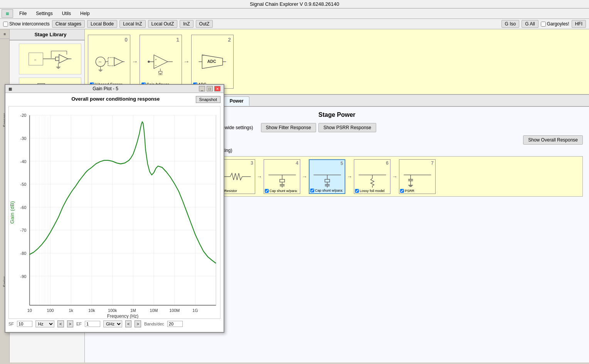 The height and width of the screenshot is (364, 589). I want to click on plot-title: Overall power conditioning response, so click(116, 99).